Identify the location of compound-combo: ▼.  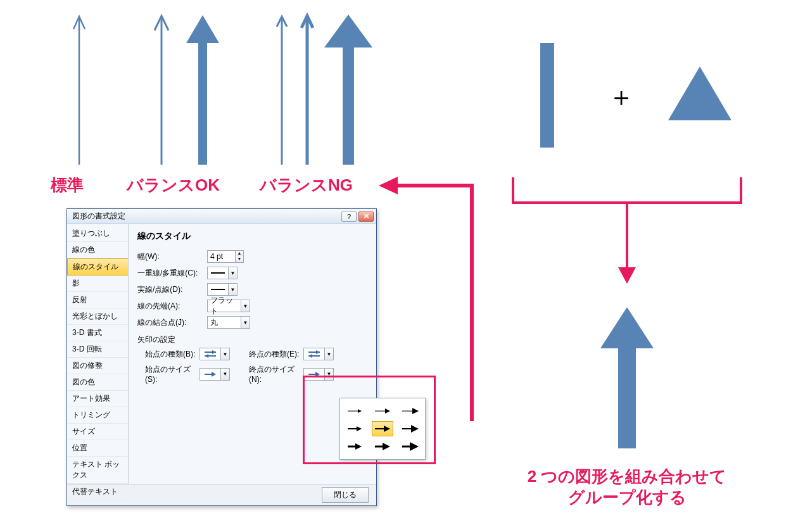
(222, 273).